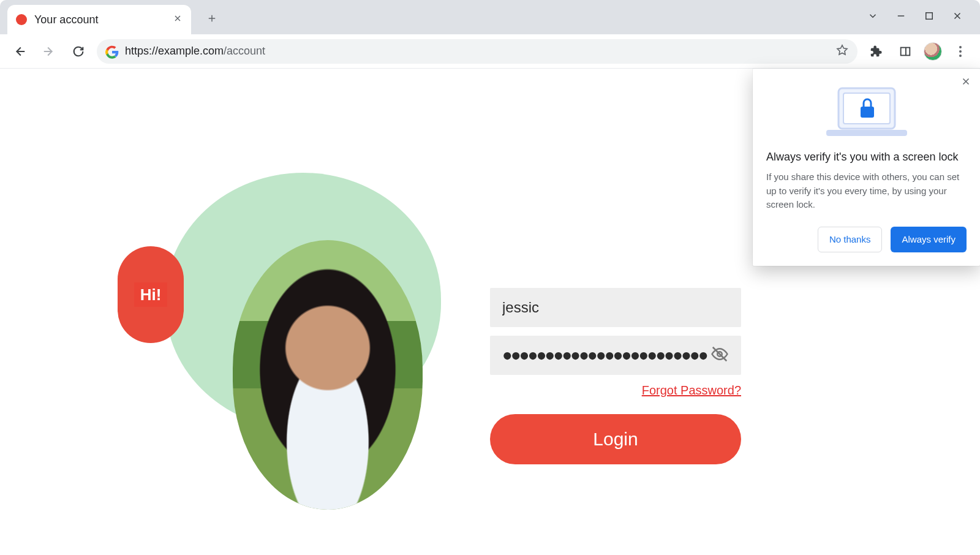 Image resolution: width=980 pixels, height=555 pixels. I want to click on maximize-icon, so click(929, 17).